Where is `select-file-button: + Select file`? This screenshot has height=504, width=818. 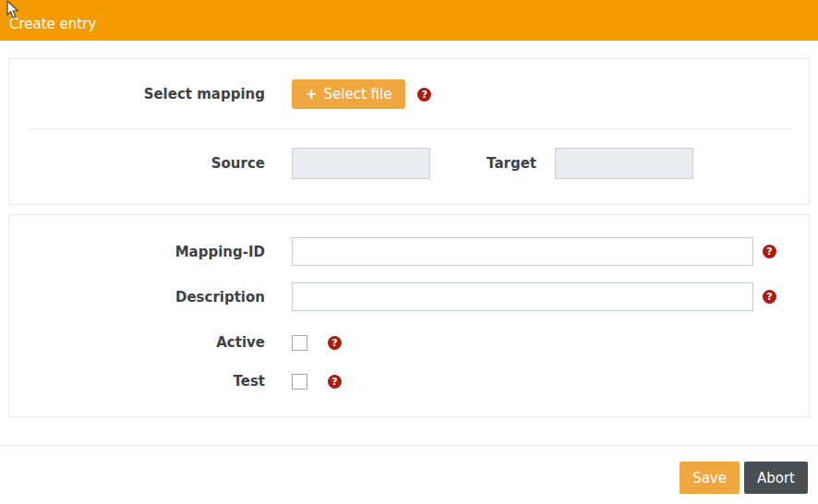
select-file-button: + Select file is located at coordinates (349, 94).